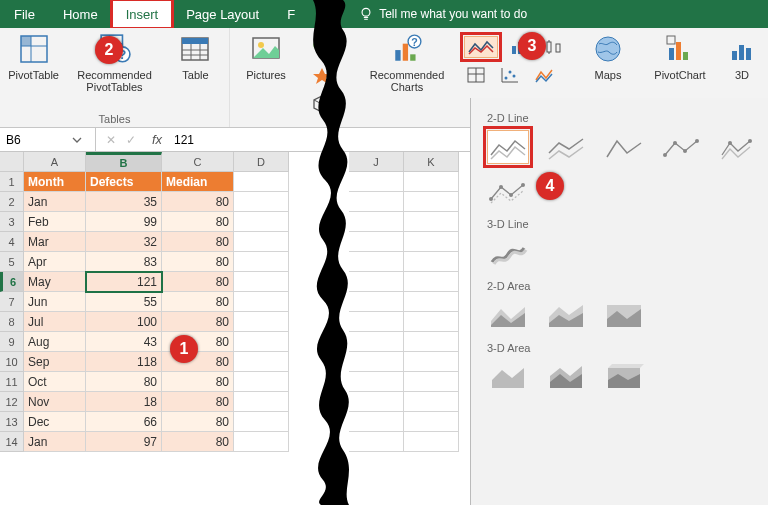 The image size is (768, 505). I want to click on cell: Sep, so click(55, 362).